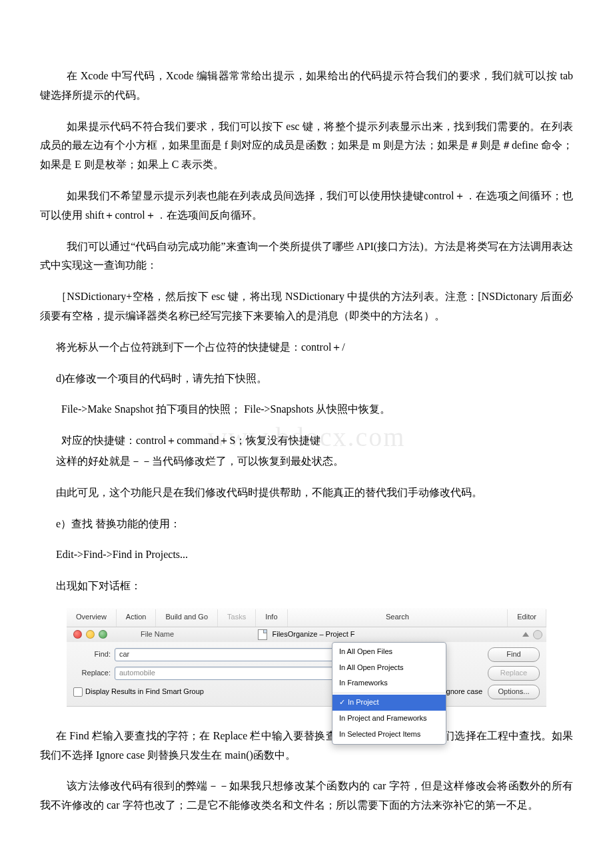  What do you see at coordinates (306, 796) in the screenshot?
I see `paragraph: 该方法修改代码有很到的弊端－－如果我只想修改某个函数内的 car 字符，但是这样…` at bounding box center [306, 796].